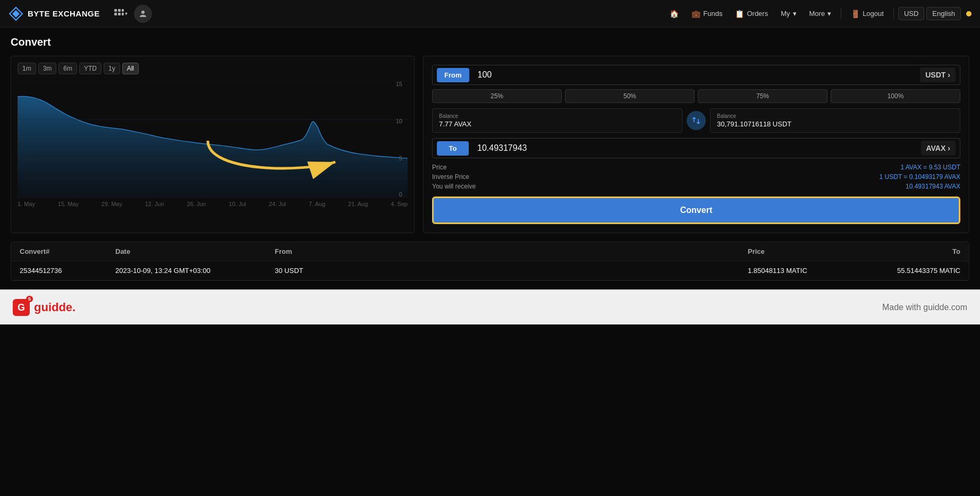  What do you see at coordinates (490, 307) in the screenshot?
I see `footer: G 5 guidde. Made with guidde.com` at bounding box center [490, 307].